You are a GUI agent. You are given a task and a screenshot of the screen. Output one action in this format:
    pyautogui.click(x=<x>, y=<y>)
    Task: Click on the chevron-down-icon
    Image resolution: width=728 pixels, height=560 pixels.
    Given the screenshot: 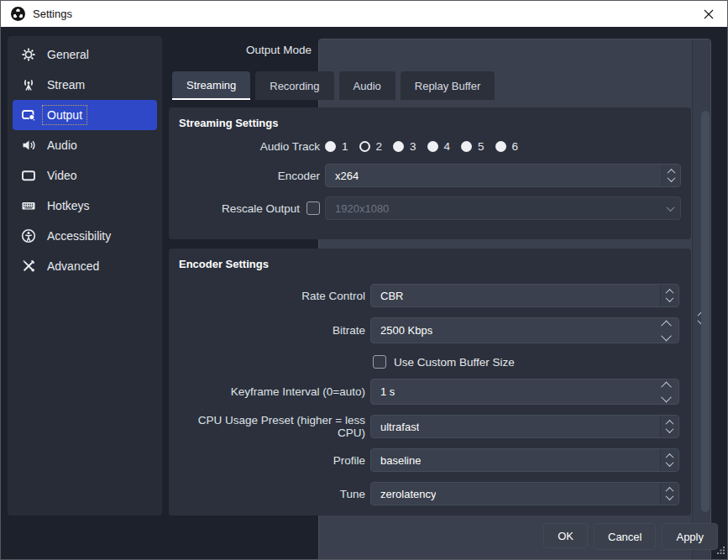 What is the action you would take?
    pyautogui.click(x=670, y=208)
    